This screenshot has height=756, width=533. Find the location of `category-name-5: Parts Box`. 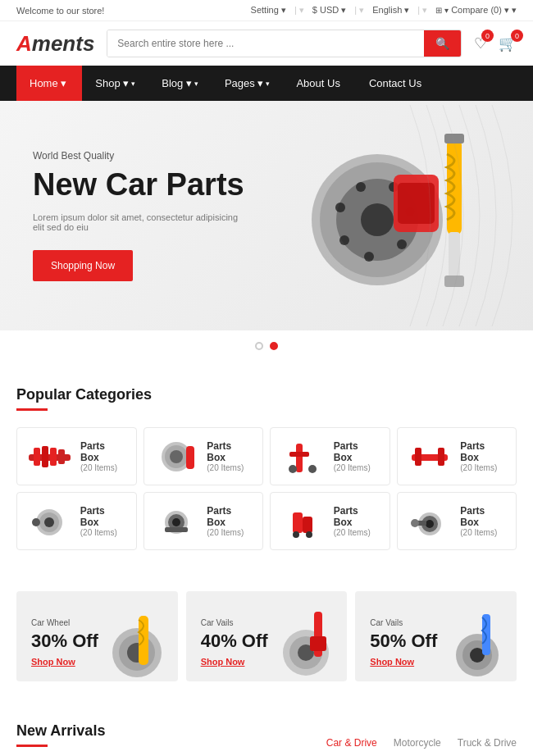

category-name-5: Parts Box is located at coordinates (103, 517).